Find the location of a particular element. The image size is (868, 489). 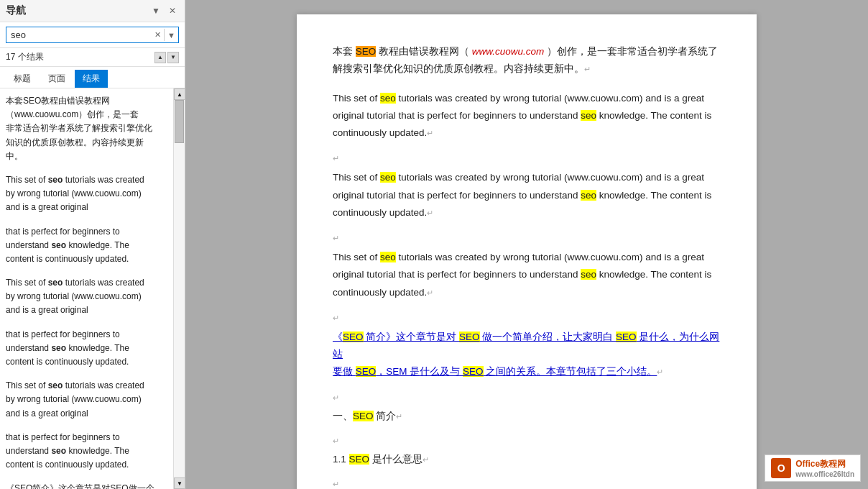

highlight-seo-3: seo is located at coordinates (588, 115).